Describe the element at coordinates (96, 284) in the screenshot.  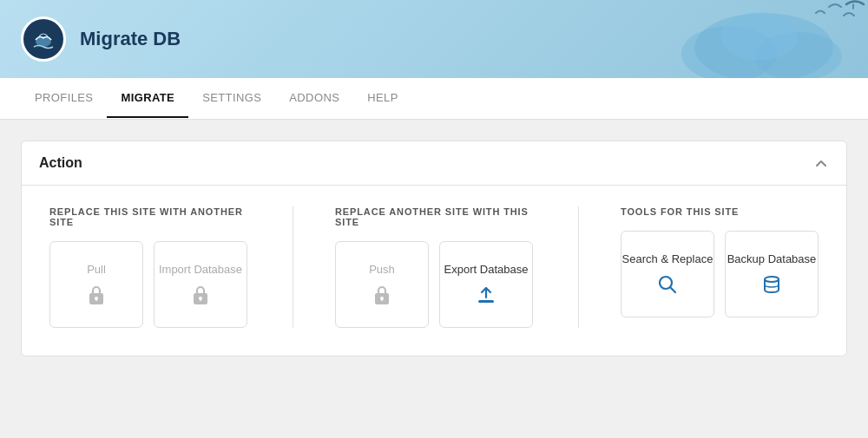
I see `card-pull: Pull` at that location.